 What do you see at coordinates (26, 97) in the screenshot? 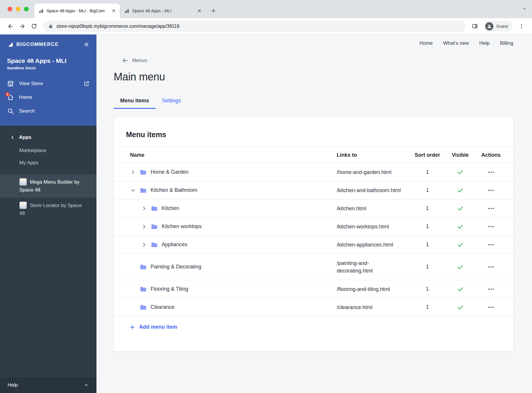
I see `sidebar-item-label: Home` at bounding box center [26, 97].